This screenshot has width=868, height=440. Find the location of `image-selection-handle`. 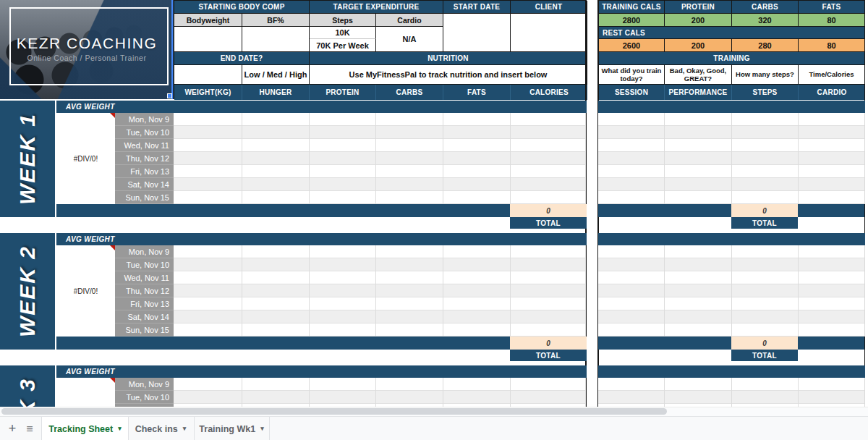

image-selection-handle is located at coordinates (169, 96).